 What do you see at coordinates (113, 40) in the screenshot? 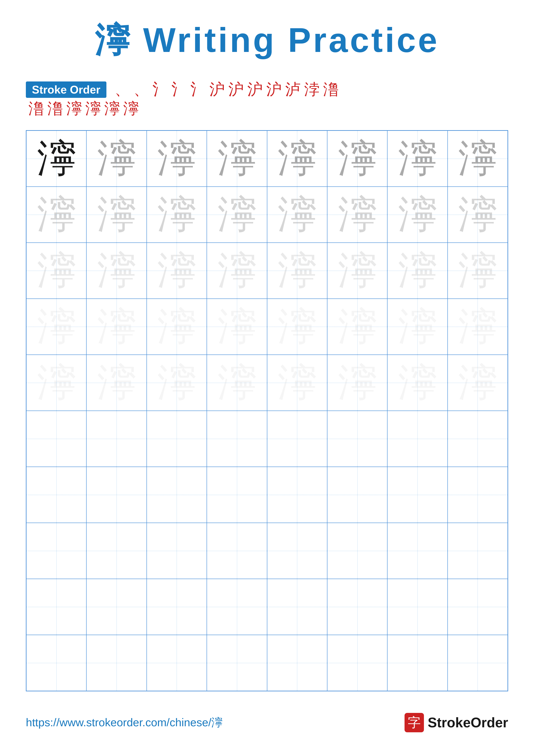
I see `title-chinese-char: 濘` at bounding box center [113, 40].